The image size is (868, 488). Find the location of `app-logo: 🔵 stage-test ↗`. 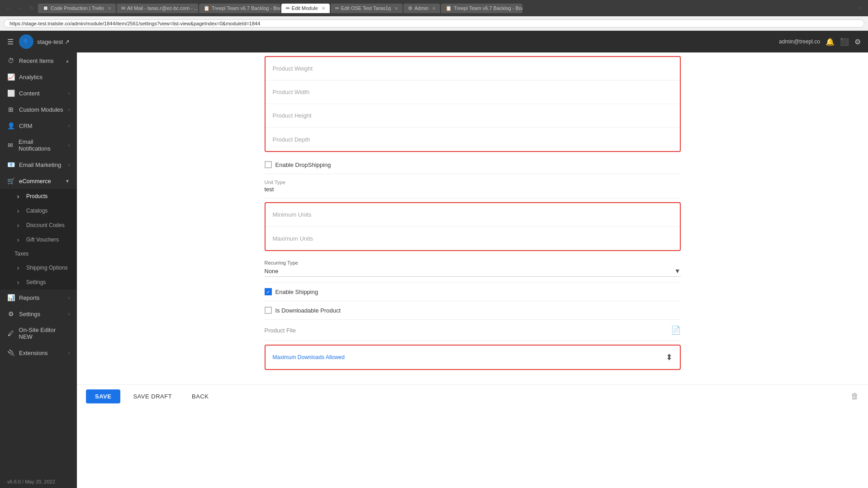

app-logo: 🔵 stage-test ↗ is located at coordinates (44, 42).